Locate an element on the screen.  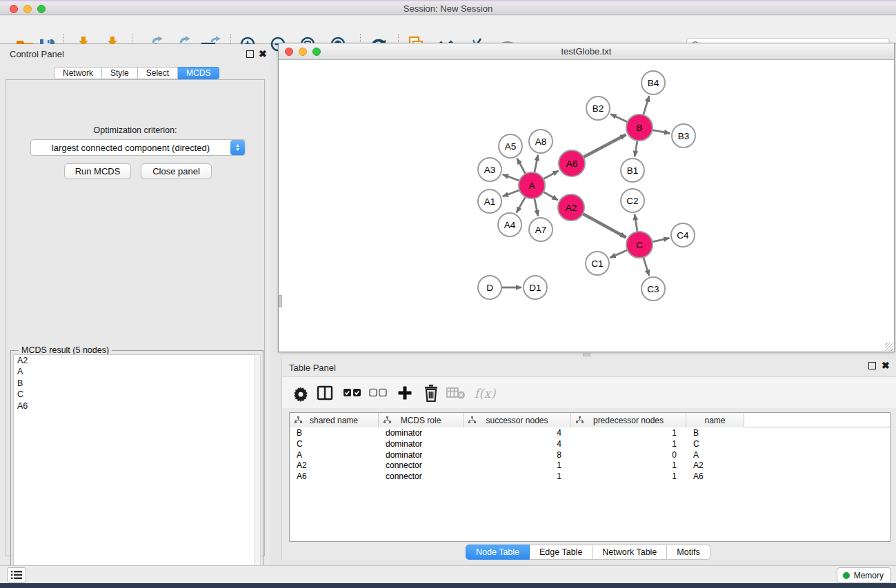
node-C2: C2 is located at coordinates (633, 201).